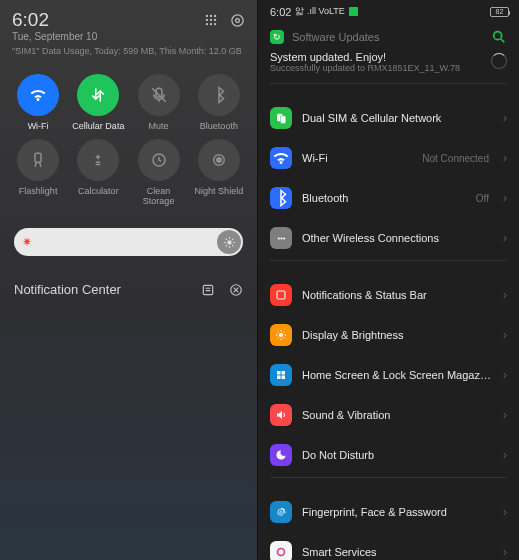  I want to click on setting-item-label: Home Screen & Lock Screen Magazine, so click(398, 375).